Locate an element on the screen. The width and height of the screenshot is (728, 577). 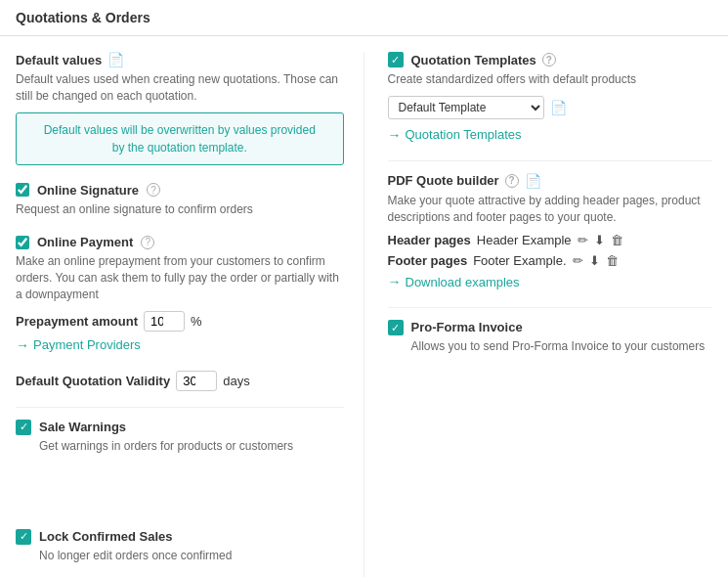
online-payment-label: Online Payment is located at coordinates (85, 243).